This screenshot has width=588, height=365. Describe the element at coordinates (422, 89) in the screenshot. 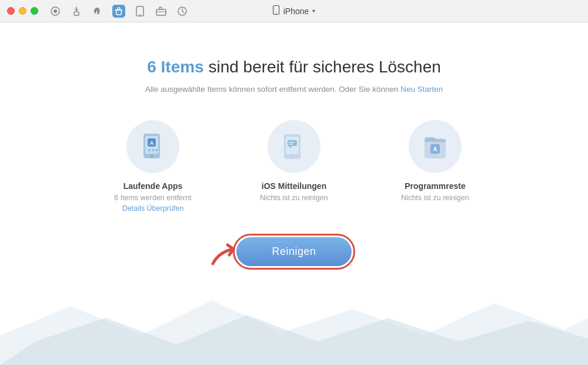

I see `neu-starten-link: Neu Starten` at that location.